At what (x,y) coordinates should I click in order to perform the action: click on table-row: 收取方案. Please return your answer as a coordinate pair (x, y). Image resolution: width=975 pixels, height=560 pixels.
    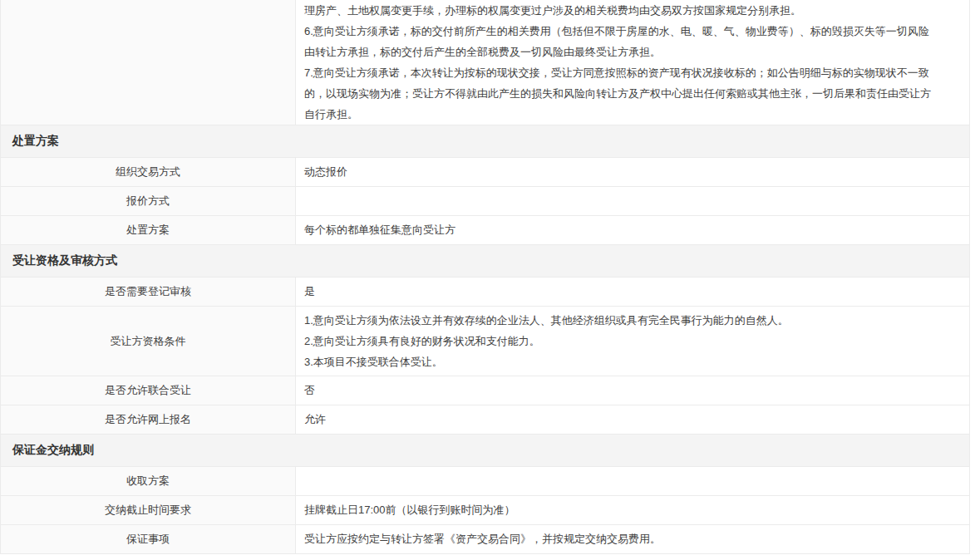
    Looking at the image, I should click on (485, 482).